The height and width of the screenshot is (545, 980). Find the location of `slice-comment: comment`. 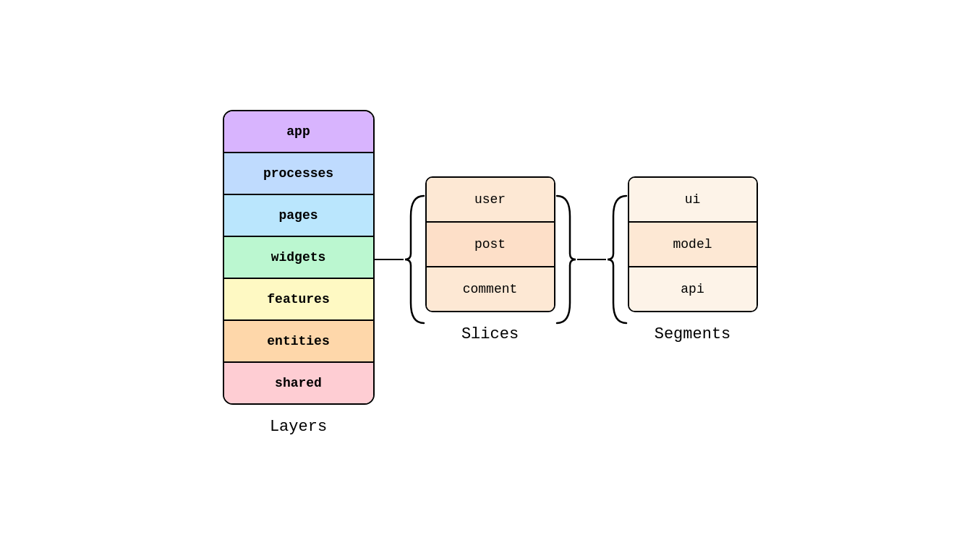

slice-comment: comment is located at coordinates (490, 289).